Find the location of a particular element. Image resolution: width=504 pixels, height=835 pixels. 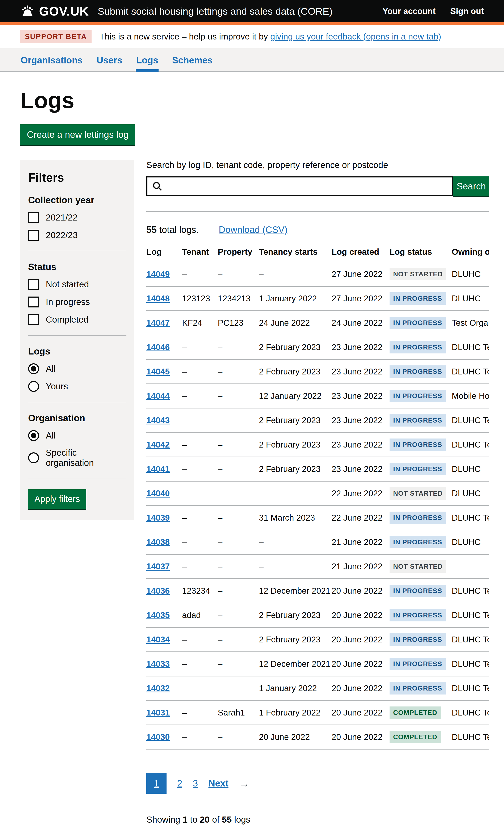

option-label-2022-23: 2022/23 is located at coordinates (62, 235).